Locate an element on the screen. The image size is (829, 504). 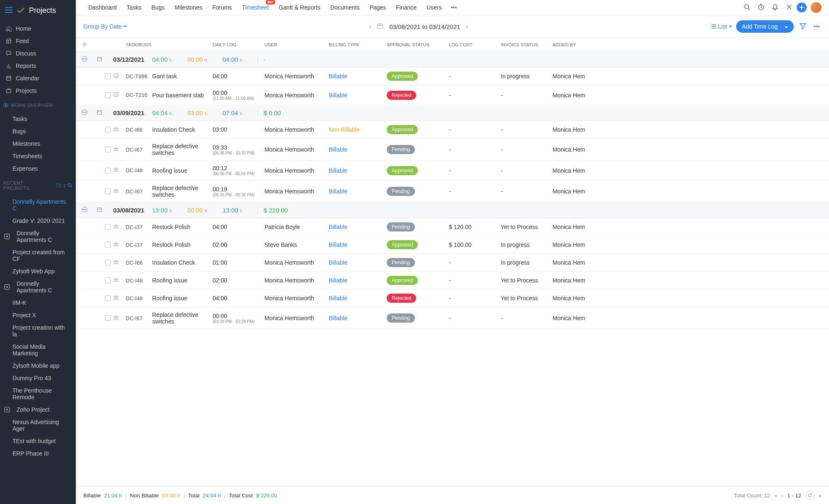
recent-project-item: The Penthouse Remode is located at coordinates (38, 394).